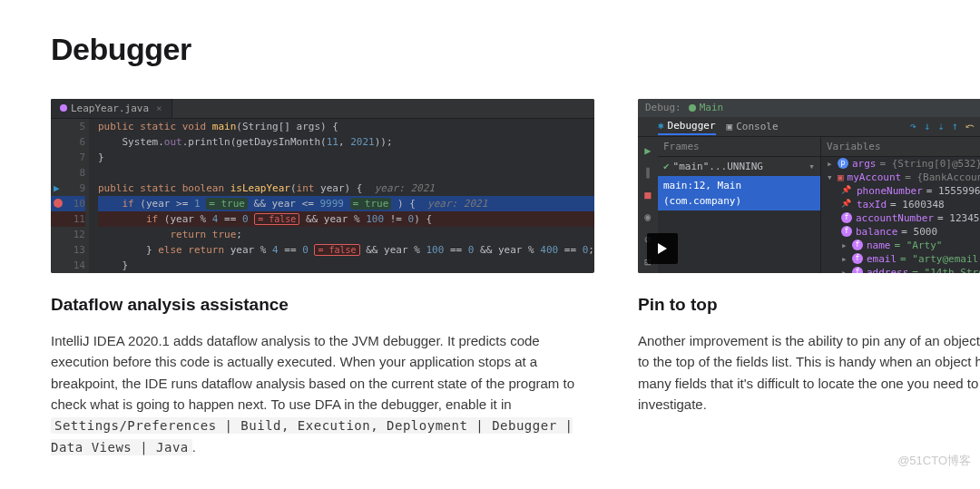 This screenshot has width=980, height=489. What do you see at coordinates (900, 205) in the screenshot?
I see `var-taxid: 📌taxId = 1600348` at bounding box center [900, 205].